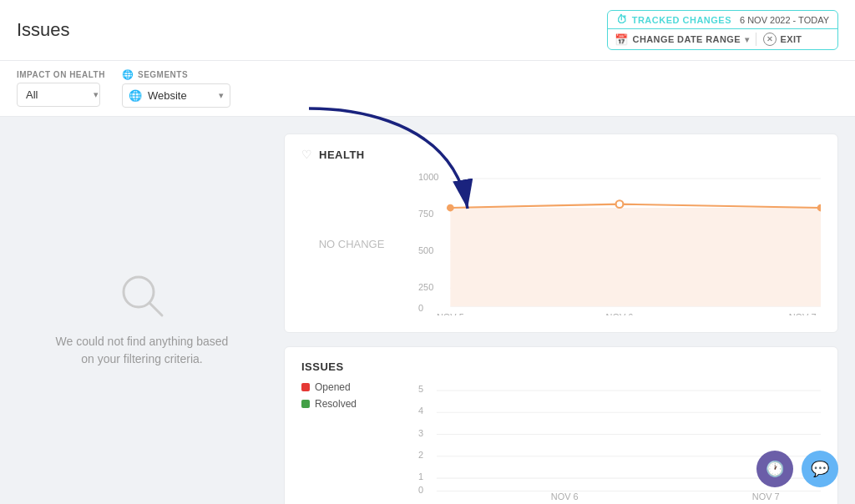 The image size is (855, 504). I want to click on impact-filter-group: IMPACT ON HEALTH All Critical High Mediu…, so click(61, 88).